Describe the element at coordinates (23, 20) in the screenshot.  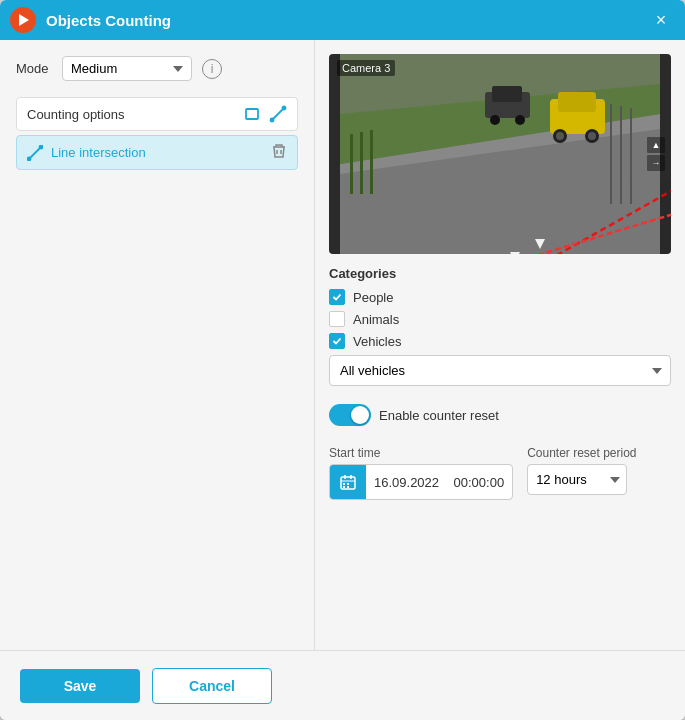
I see `play-icon` at that location.